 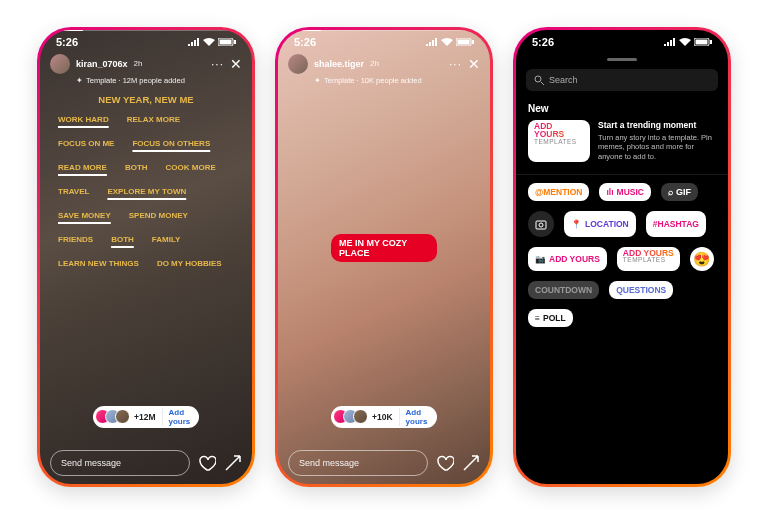 I want to click on option: READ MORE, so click(x=82, y=168).